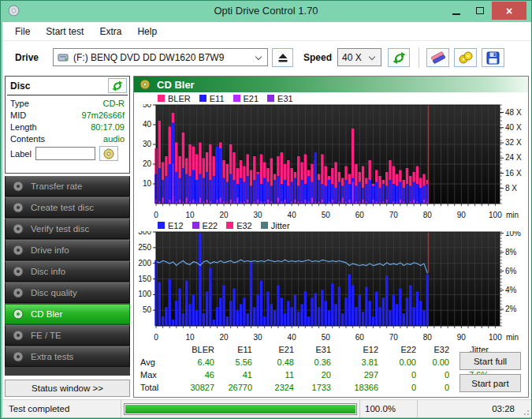  What do you see at coordinates (194, 362) in the screenshot?
I see `stats-value: 6.40` at bounding box center [194, 362].